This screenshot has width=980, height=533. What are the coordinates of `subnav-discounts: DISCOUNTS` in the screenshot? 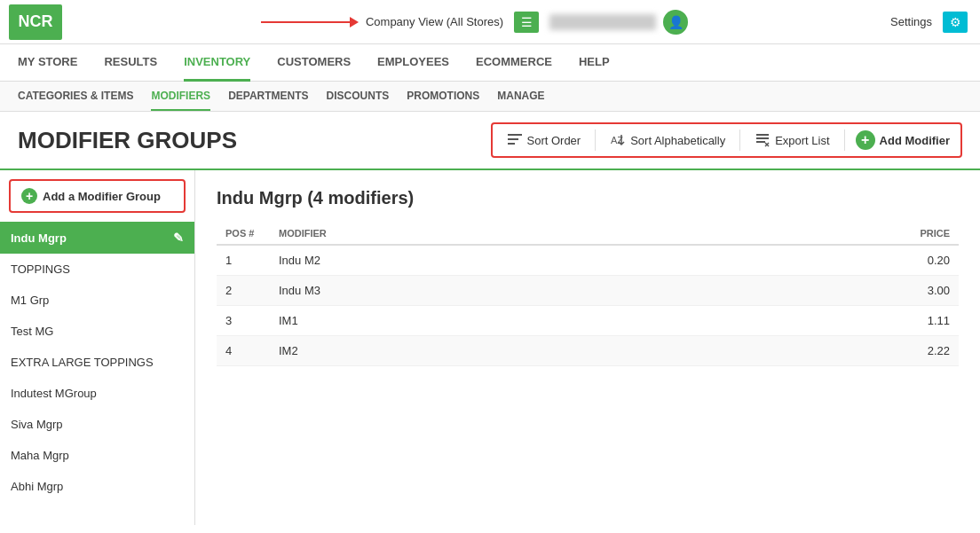 It's located at (359, 97).